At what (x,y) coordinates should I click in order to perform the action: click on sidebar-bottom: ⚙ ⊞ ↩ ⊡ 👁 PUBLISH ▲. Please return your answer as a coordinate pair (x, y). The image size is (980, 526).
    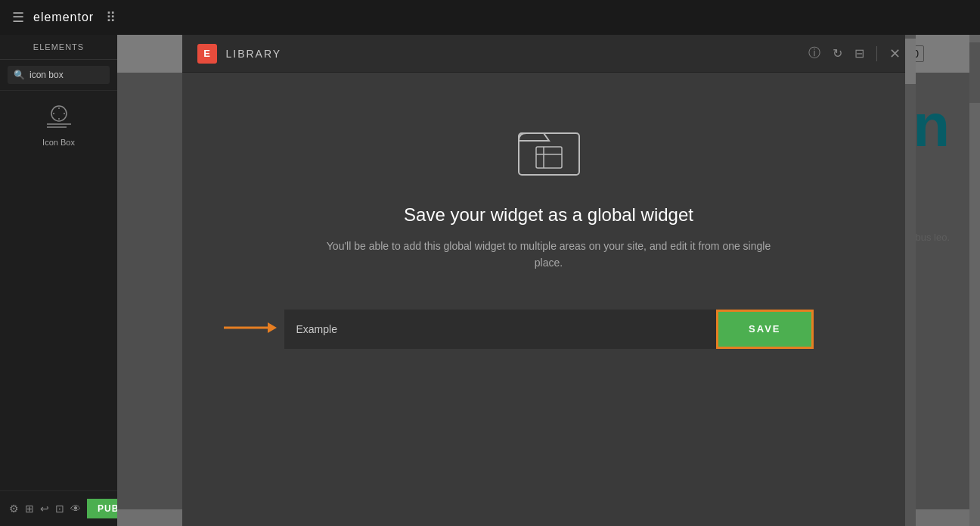
    Looking at the image, I should click on (59, 509).